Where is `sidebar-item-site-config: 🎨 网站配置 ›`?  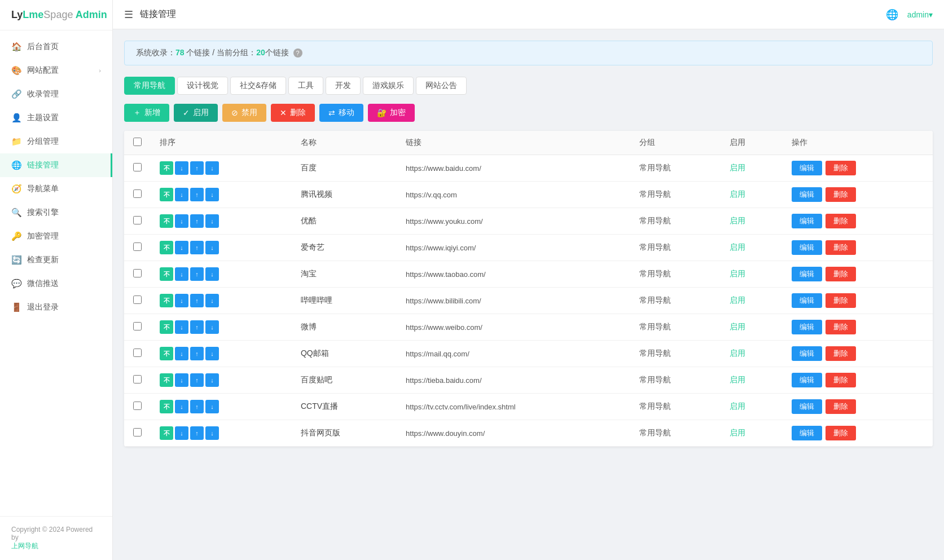 sidebar-item-site-config: 🎨 网站配置 › is located at coordinates (56, 70).